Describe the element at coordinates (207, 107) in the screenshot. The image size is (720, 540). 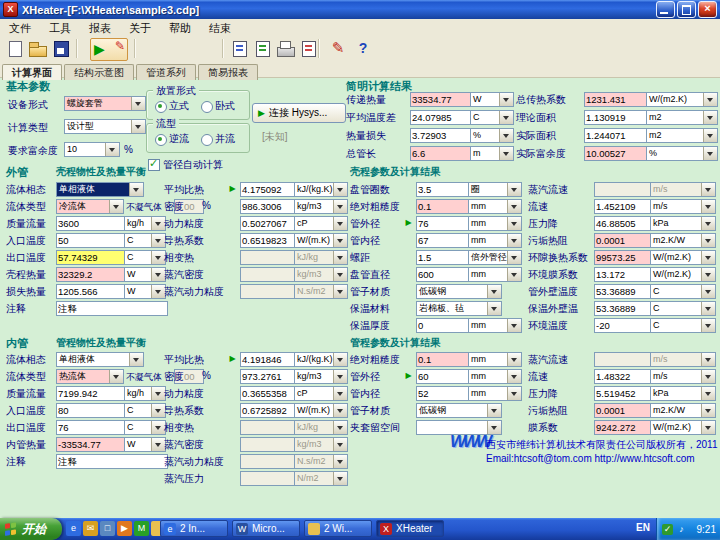
I see `radio-卧式` at that location.